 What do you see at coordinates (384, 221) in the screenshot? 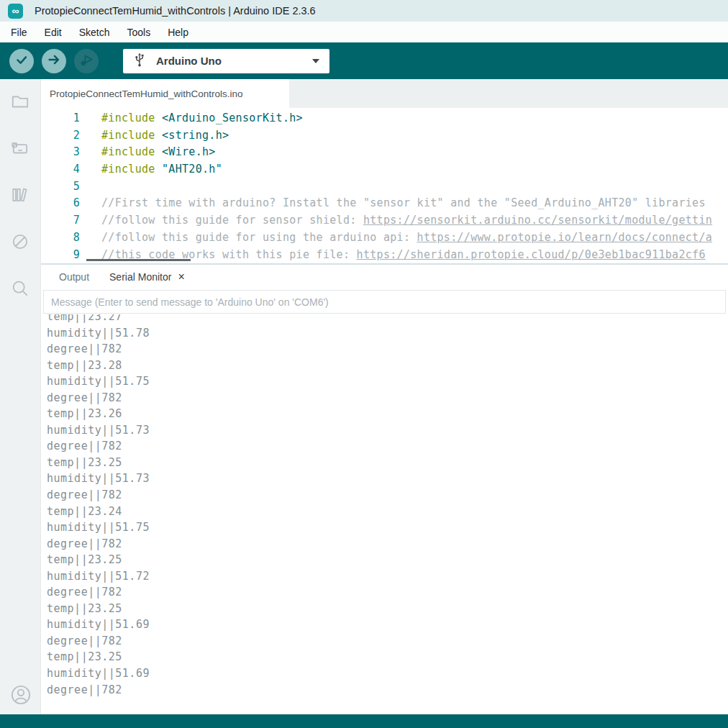
I see `code-line: 7//follow this guide for sensor shield: …` at bounding box center [384, 221].